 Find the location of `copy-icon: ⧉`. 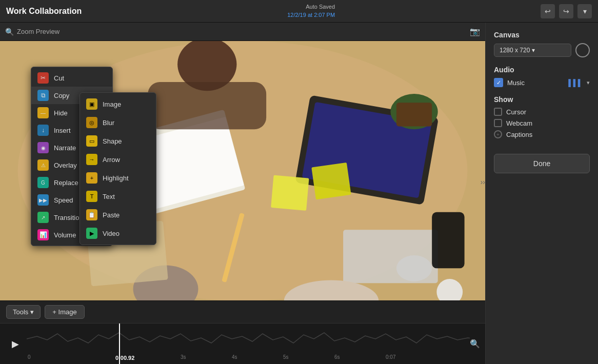

copy-icon: ⧉ is located at coordinates (43, 95).